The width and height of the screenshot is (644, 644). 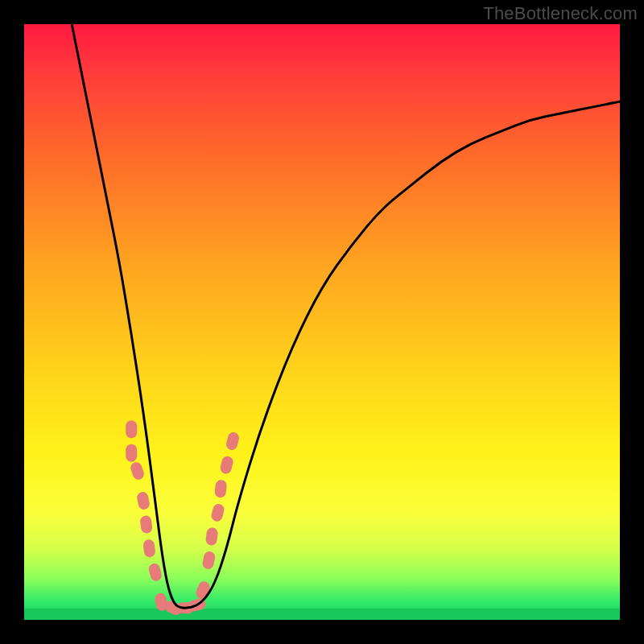 I want to click on watermark-text: TheBottleneck.com, so click(x=560, y=14).